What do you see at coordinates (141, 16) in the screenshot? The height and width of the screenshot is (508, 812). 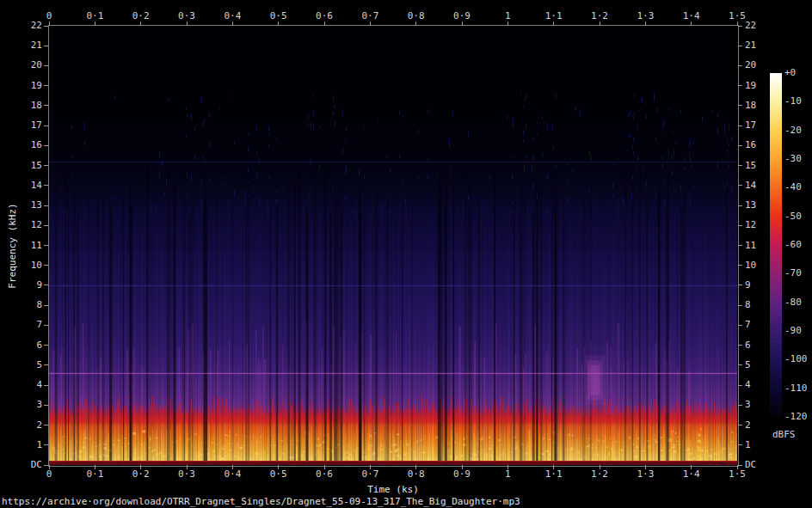 I see `x-tick-label-top: 0·2` at bounding box center [141, 16].